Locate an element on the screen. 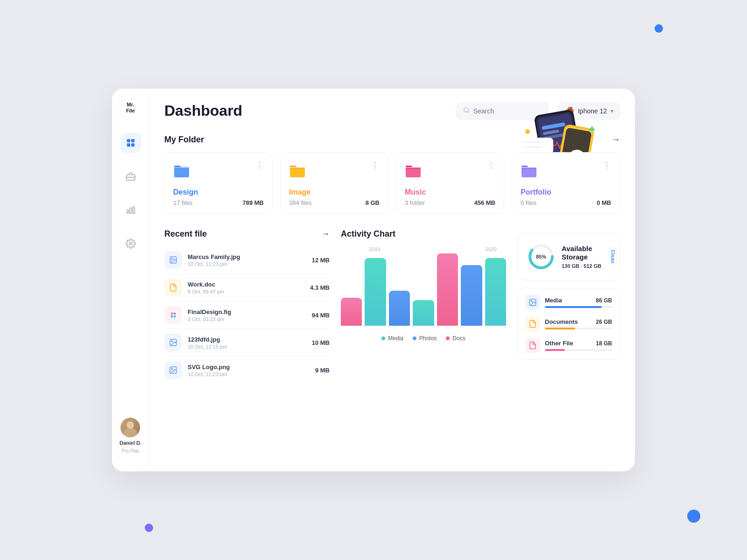 The width and height of the screenshot is (747, 560). decorative-dot-bottom-left is located at coordinates (149, 528).